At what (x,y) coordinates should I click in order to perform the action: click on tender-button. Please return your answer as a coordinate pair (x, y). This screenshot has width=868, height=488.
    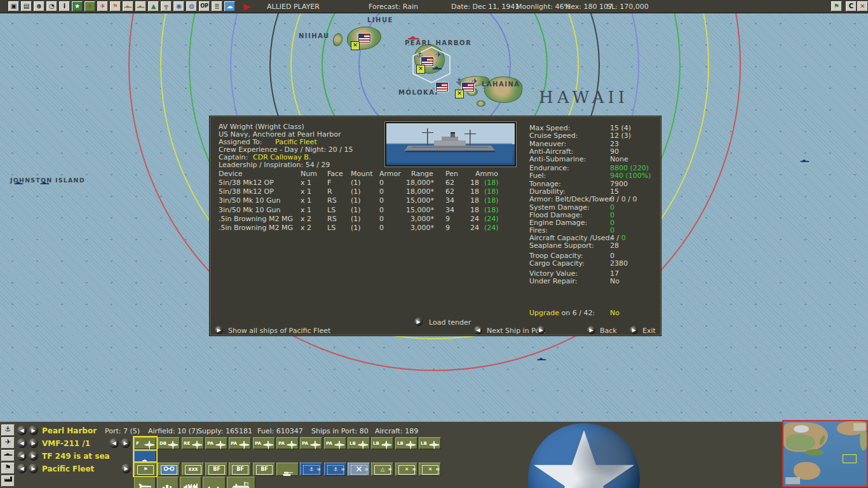
    Looking at the image, I should click on (241, 482).